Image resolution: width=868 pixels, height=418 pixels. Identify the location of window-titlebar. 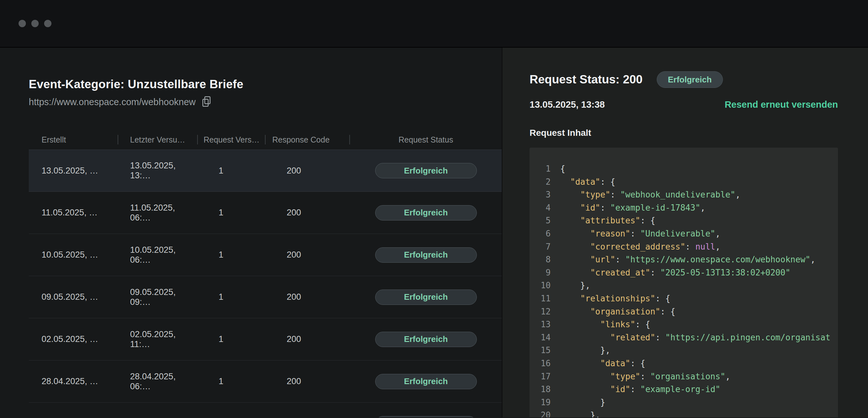
(434, 24).